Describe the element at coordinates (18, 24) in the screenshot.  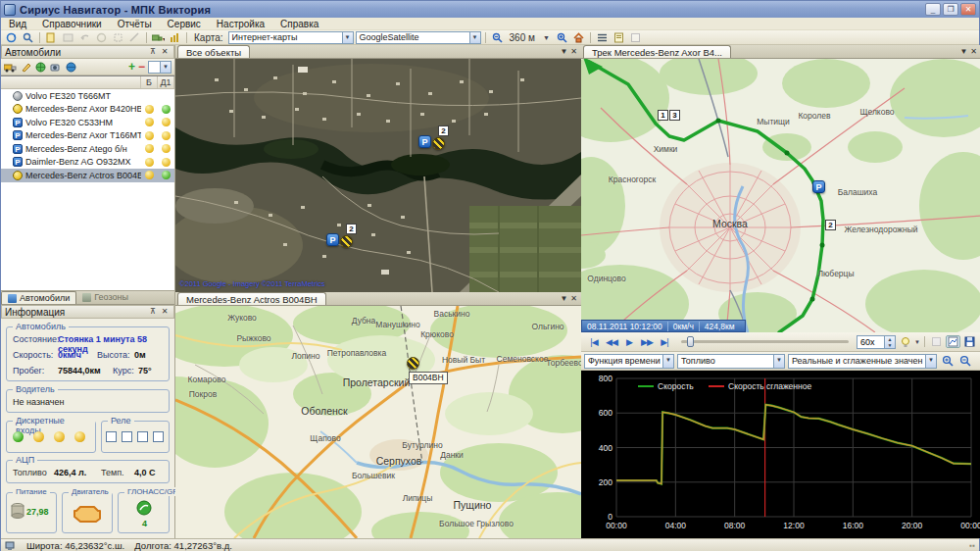
I see `menu-0: Вид` at that location.